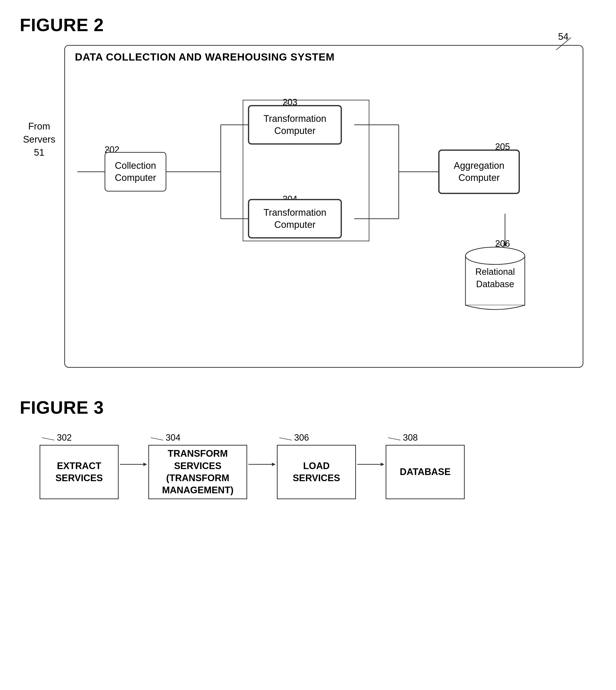  Describe the element at coordinates (295, 125) in the screenshot. I see `transformation-computer-203-box: Transformation Computer` at that location.